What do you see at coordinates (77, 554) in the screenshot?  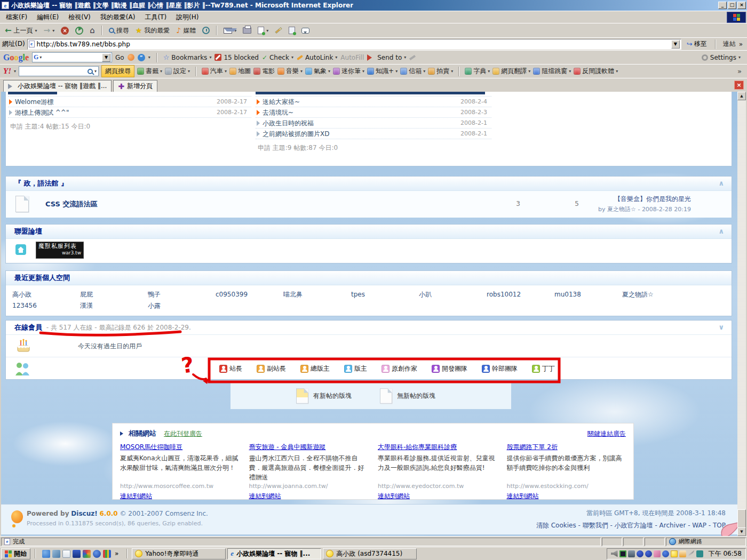 I see `antivirus-icon` at bounding box center [77, 554].